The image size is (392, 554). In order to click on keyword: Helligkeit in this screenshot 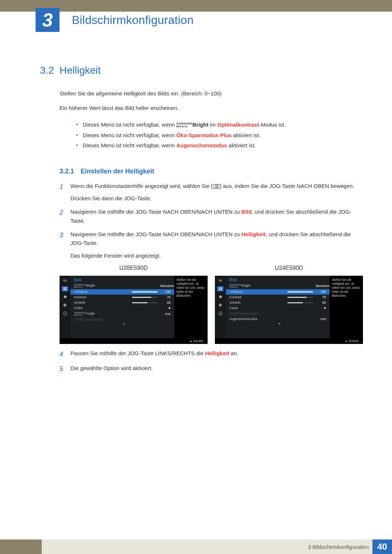, I will do `click(253, 234)`.